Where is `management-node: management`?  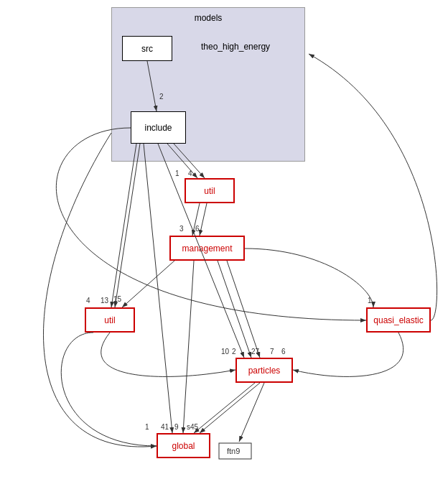
management-node: management is located at coordinates (207, 249).